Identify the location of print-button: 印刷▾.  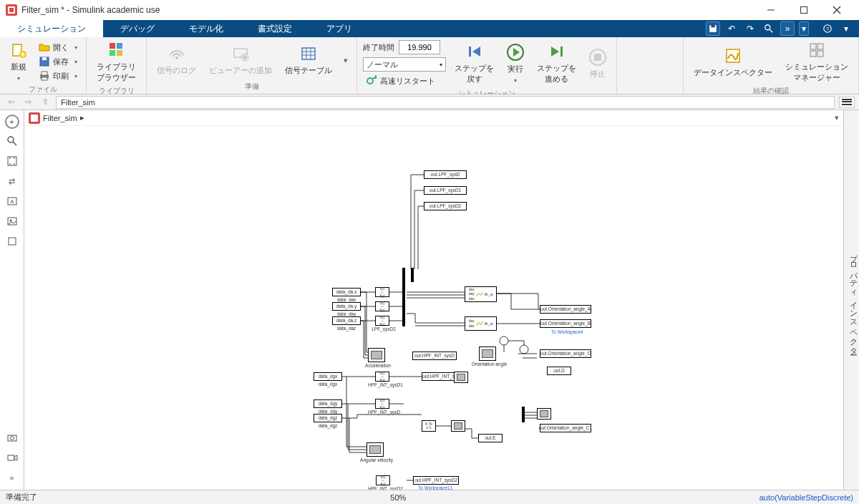
(58, 76).